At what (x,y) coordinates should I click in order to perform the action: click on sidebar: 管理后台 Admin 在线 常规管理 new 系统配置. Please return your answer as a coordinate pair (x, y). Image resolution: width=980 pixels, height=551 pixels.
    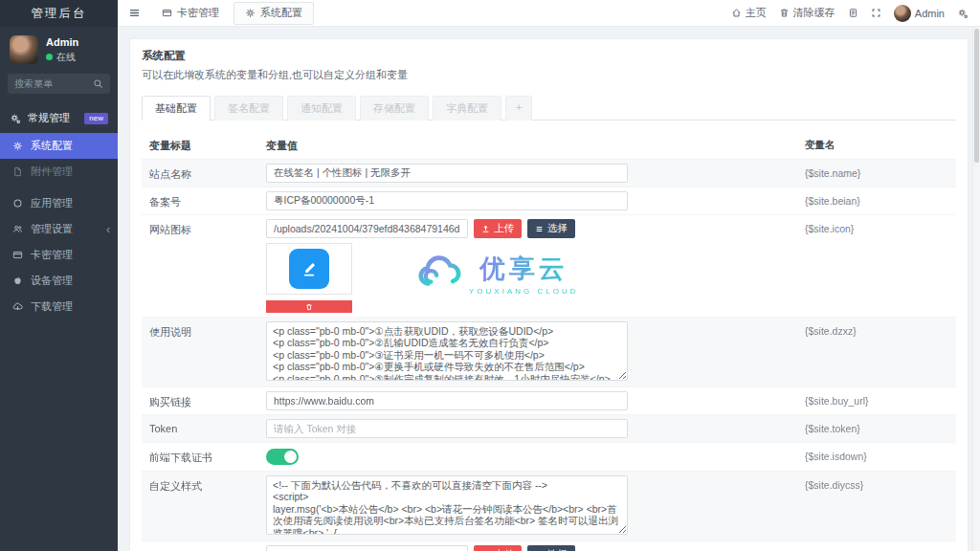
    Looking at the image, I should click on (59, 276).